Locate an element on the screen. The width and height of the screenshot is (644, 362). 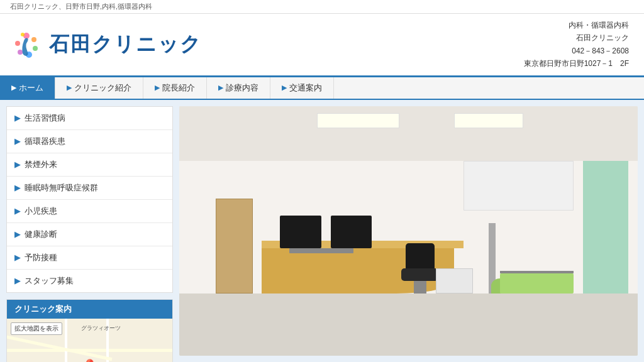
clinic-info-header: クリニック案内 is located at coordinates (89, 309).